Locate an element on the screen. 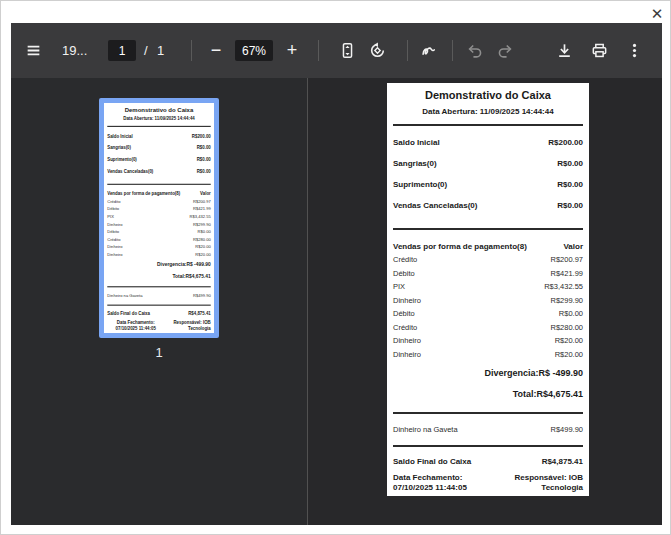 The width and height of the screenshot is (671, 535). payment-row: Crédito R$280.00 is located at coordinates (488, 328).